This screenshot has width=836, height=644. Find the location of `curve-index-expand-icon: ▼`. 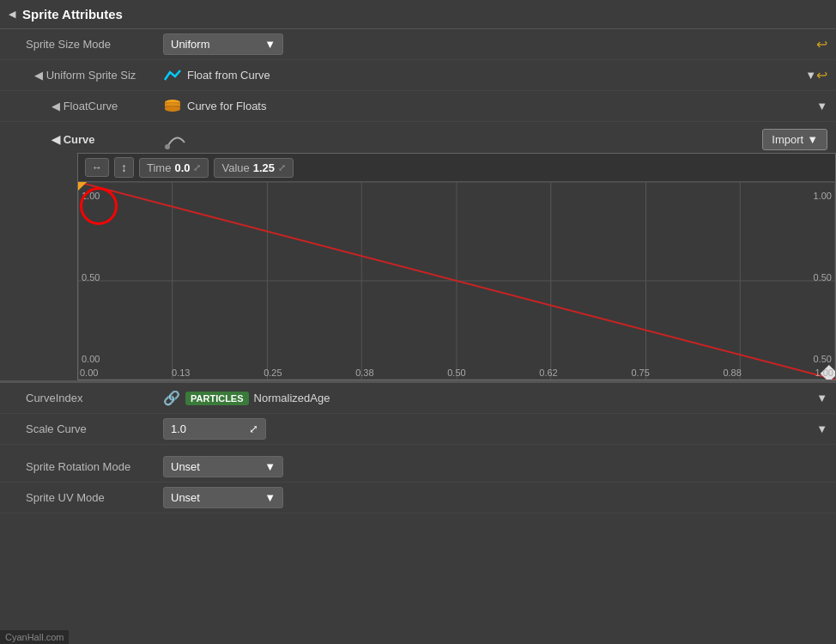

curve-index-expand-icon: ▼ is located at coordinates (822, 398).